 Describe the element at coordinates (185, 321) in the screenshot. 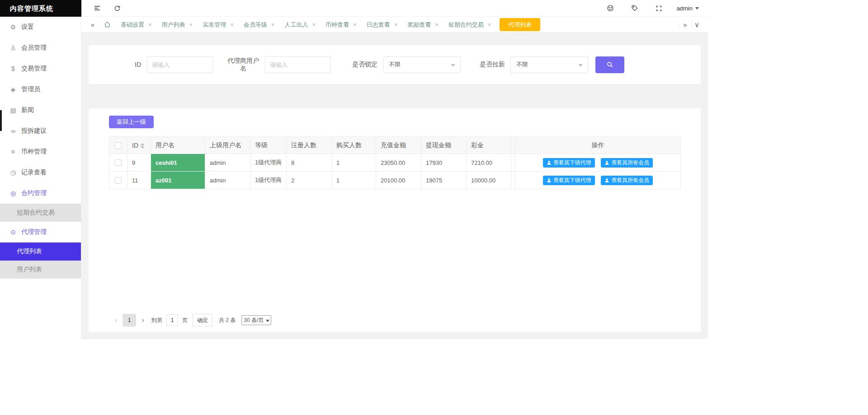

I see `page-unit-label: 页` at that location.